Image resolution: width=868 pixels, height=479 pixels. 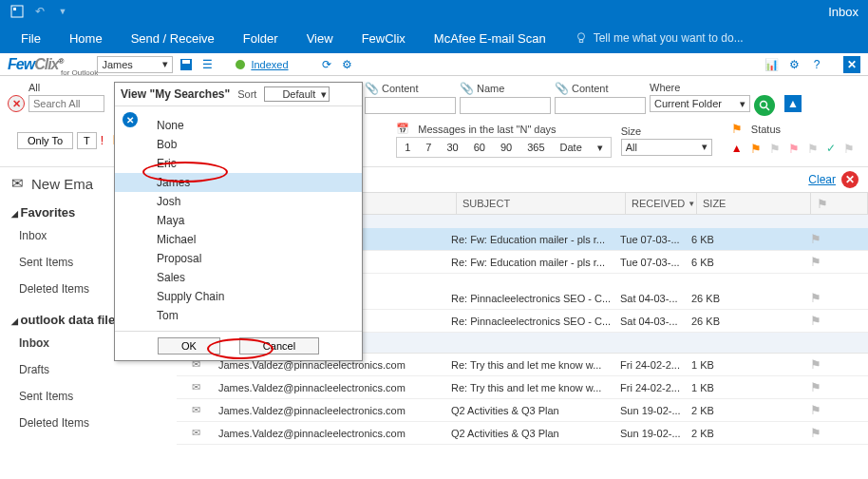 What do you see at coordinates (186, 65) in the screenshot?
I see `save-icon` at bounding box center [186, 65].